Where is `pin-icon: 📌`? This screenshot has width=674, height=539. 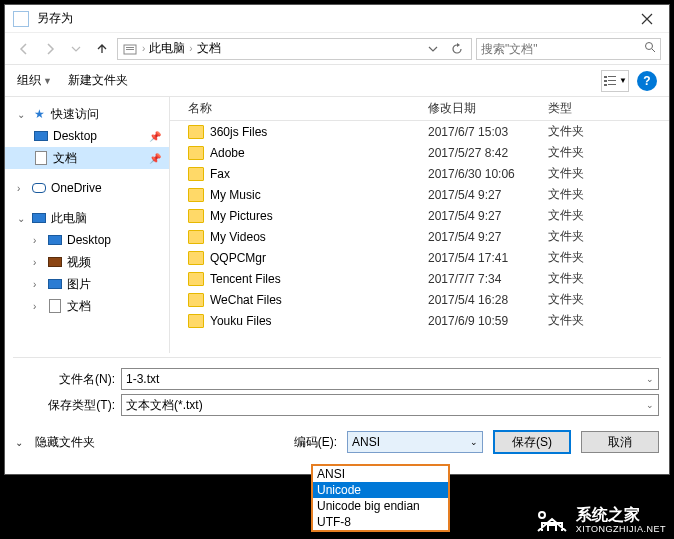
pin-icon: 📌 is located at coordinates (155, 136).